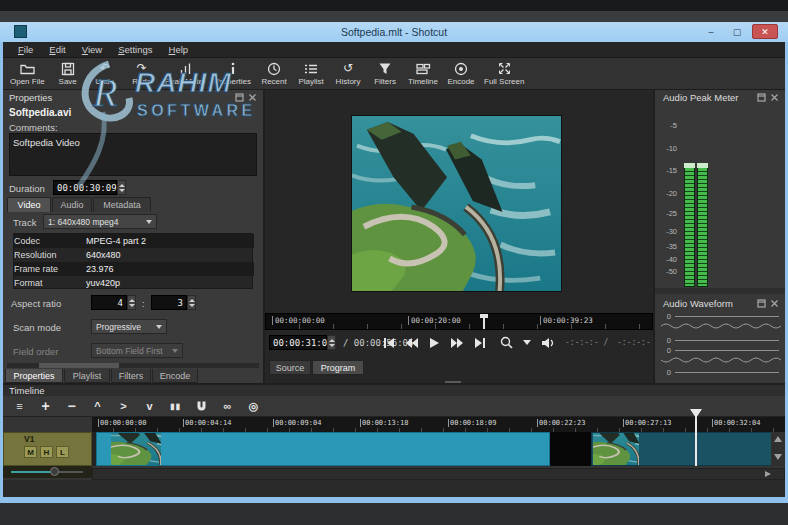  Describe the element at coordinates (727, 350) in the screenshot. I see `waveform-flat-line` at that location.